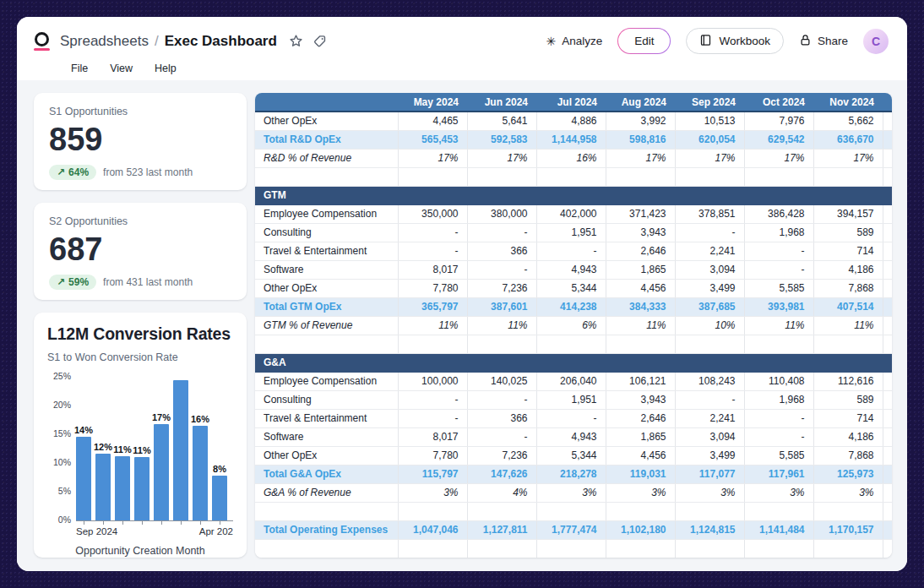  Describe the element at coordinates (640, 121) in the screenshot. I see `cell: 3,992` at that location.